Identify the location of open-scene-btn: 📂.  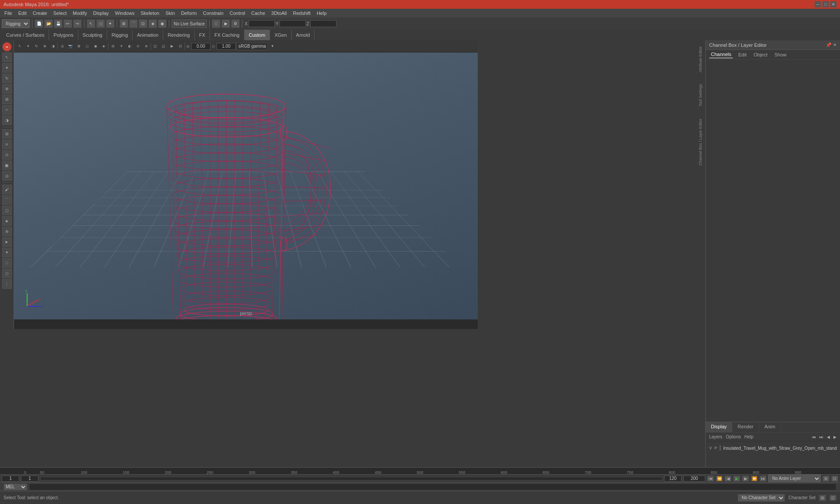
(49, 24).